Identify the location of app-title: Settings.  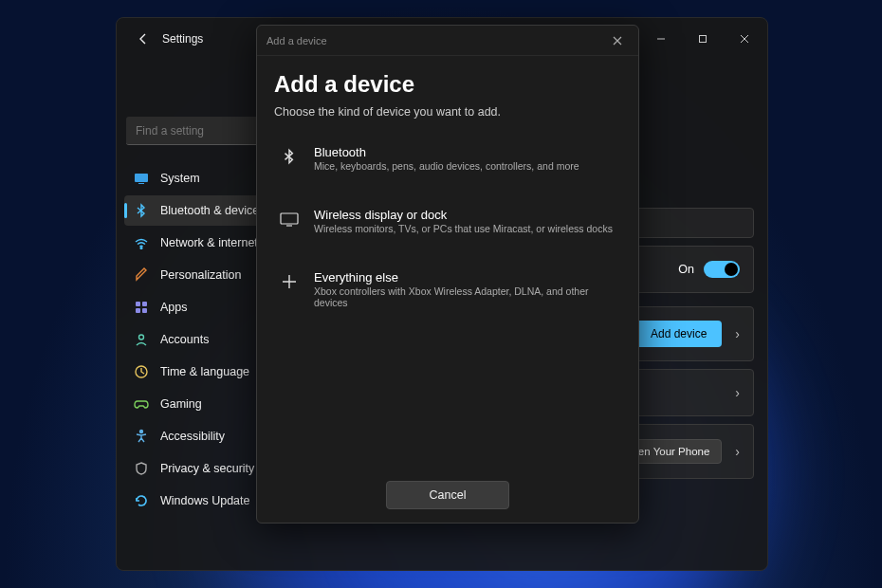
(182, 39).